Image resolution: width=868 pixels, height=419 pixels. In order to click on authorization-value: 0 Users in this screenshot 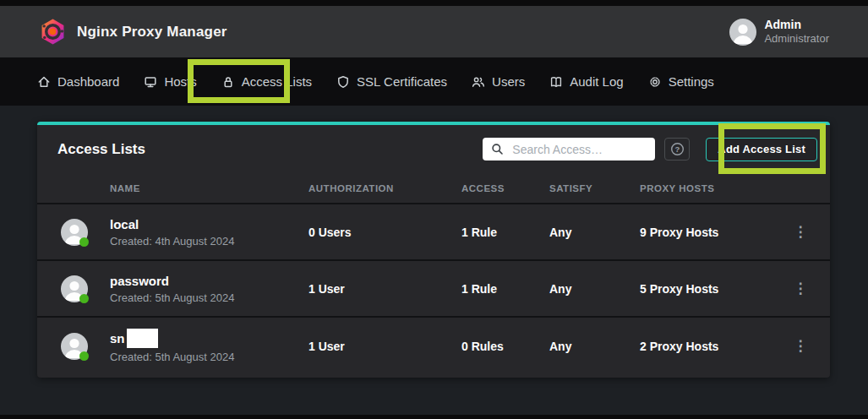, I will do `click(385, 232)`.